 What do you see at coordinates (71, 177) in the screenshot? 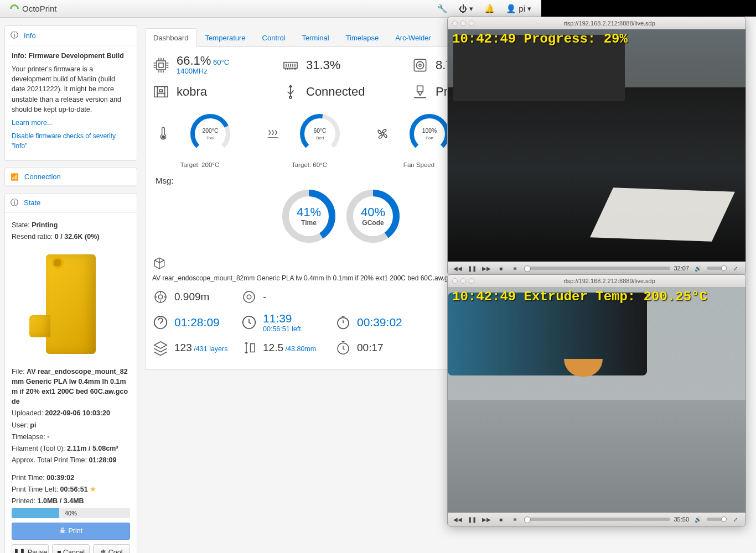
I see `connection-panel: Connection` at bounding box center [71, 177].